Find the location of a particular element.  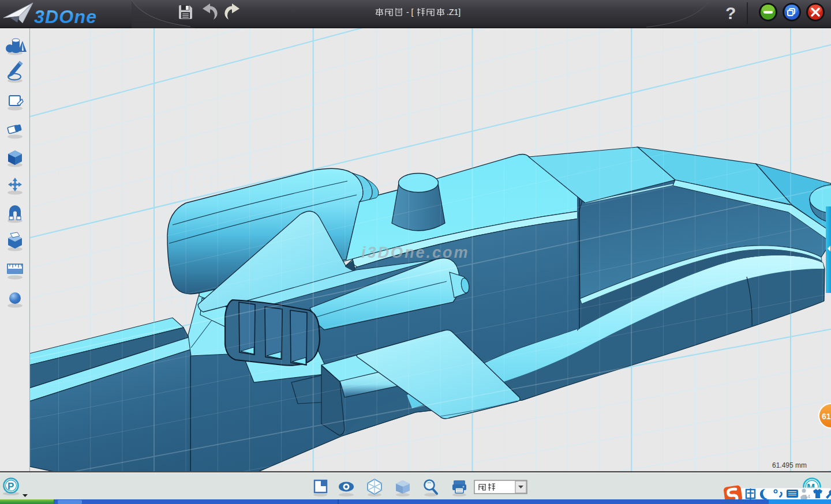

svg-text: 61 is located at coordinates (826, 416).